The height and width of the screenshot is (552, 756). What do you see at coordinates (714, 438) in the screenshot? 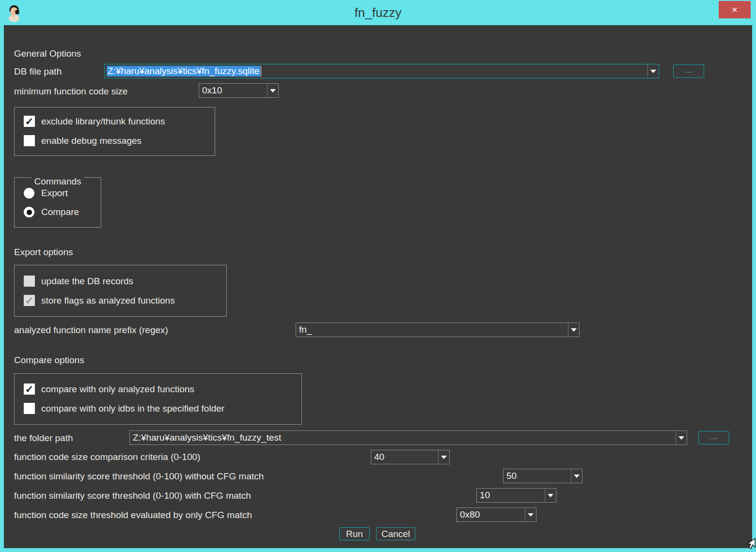
I see `folder-path-browse-button: ...` at bounding box center [714, 438].